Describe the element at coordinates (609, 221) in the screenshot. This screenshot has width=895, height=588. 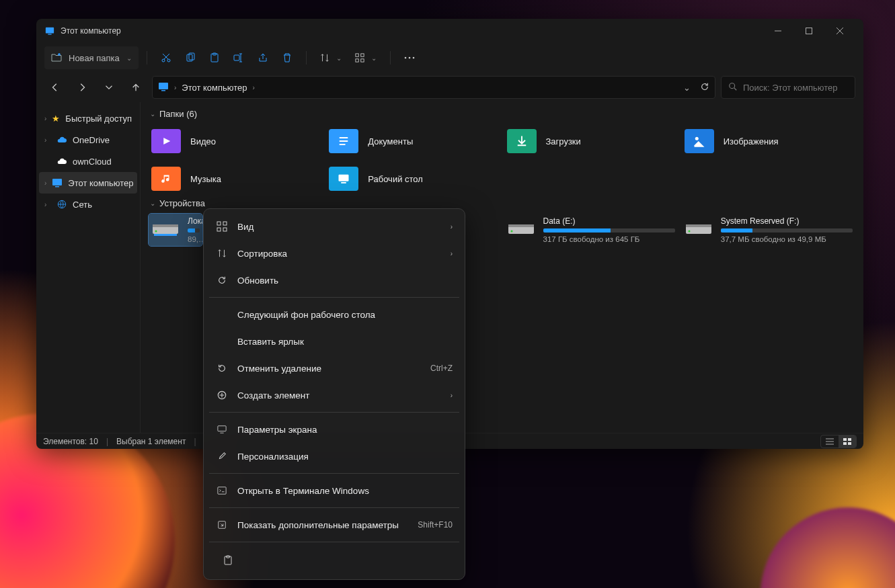
I see `drive-name: Data (E:)` at that location.